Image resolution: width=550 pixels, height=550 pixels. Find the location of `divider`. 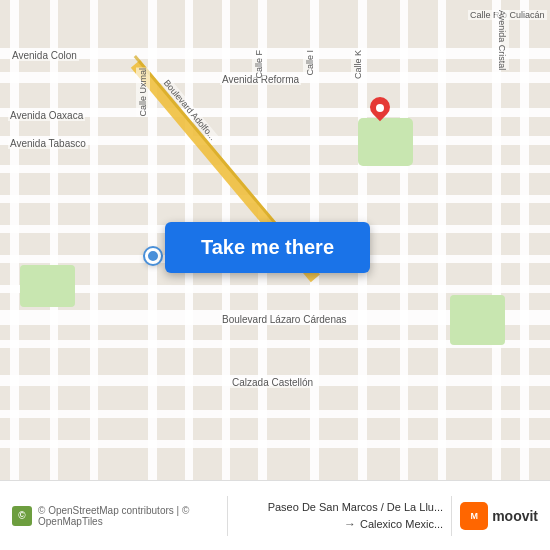

divider is located at coordinates (228, 516).